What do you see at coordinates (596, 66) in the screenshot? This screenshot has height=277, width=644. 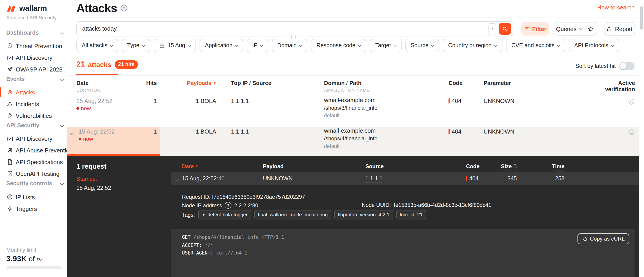 I see `sort-label: Sort by latest hit` at bounding box center [596, 66].